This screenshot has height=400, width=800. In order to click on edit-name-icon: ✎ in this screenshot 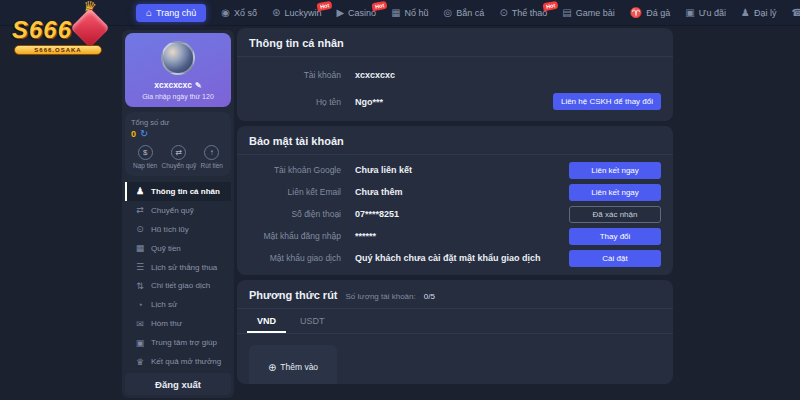, I will do `click(198, 86)`.